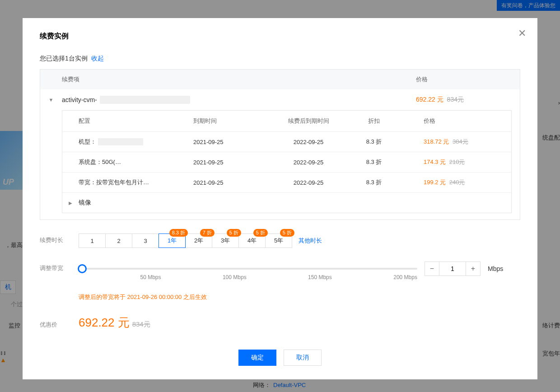 This screenshot has height=392, width=560. What do you see at coordinates (310, 241) in the screenshot?
I see `other-duration-link: 其他时长` at bounding box center [310, 241].